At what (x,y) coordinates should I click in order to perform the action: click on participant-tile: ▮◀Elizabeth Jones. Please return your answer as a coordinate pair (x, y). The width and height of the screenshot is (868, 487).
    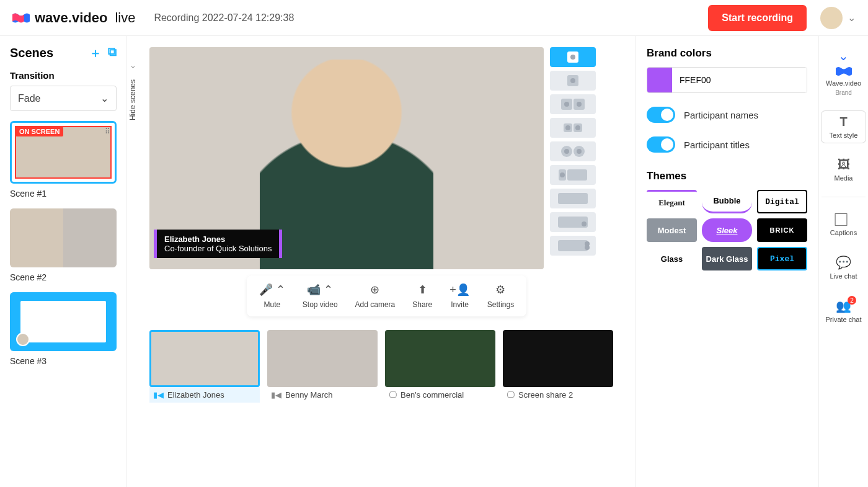
    Looking at the image, I should click on (205, 366).